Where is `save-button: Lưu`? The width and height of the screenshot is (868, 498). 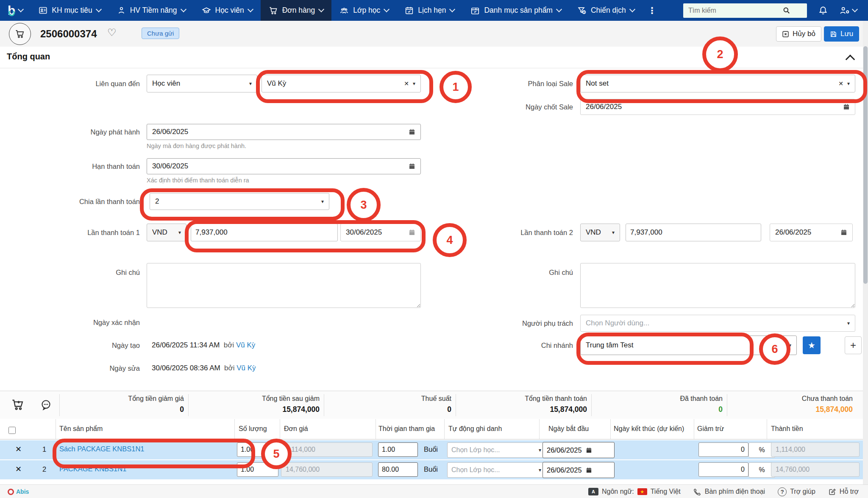 save-button: Lưu is located at coordinates (842, 34).